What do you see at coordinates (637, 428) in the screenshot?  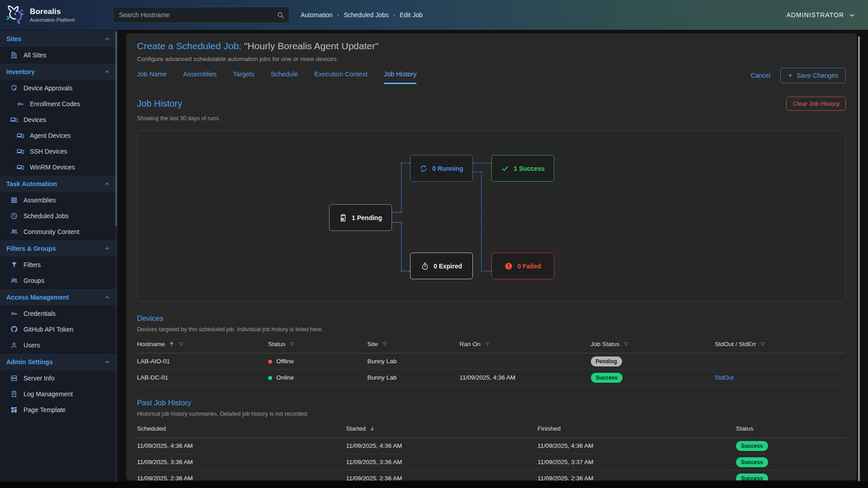 I see `column-finished: Finished` at bounding box center [637, 428].